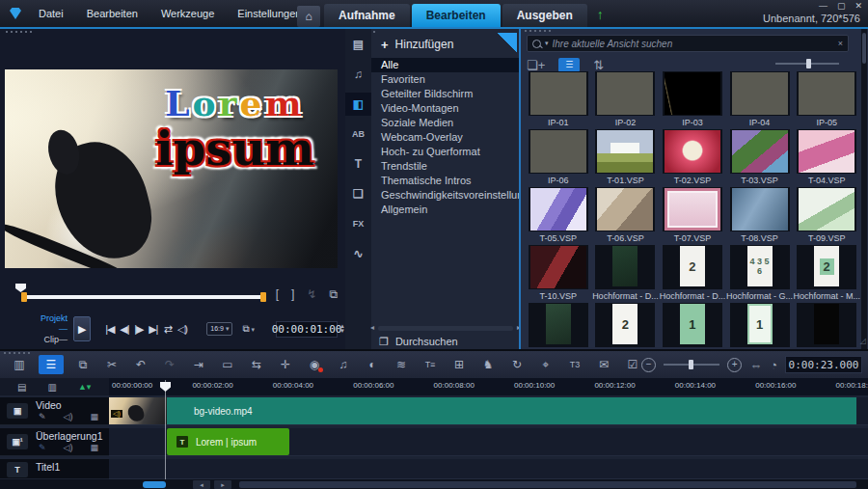 Image resolution: width=868 pixels, height=489 pixels. What do you see at coordinates (141, 365) in the screenshot?
I see `undo-icon: ↶` at bounding box center [141, 365].